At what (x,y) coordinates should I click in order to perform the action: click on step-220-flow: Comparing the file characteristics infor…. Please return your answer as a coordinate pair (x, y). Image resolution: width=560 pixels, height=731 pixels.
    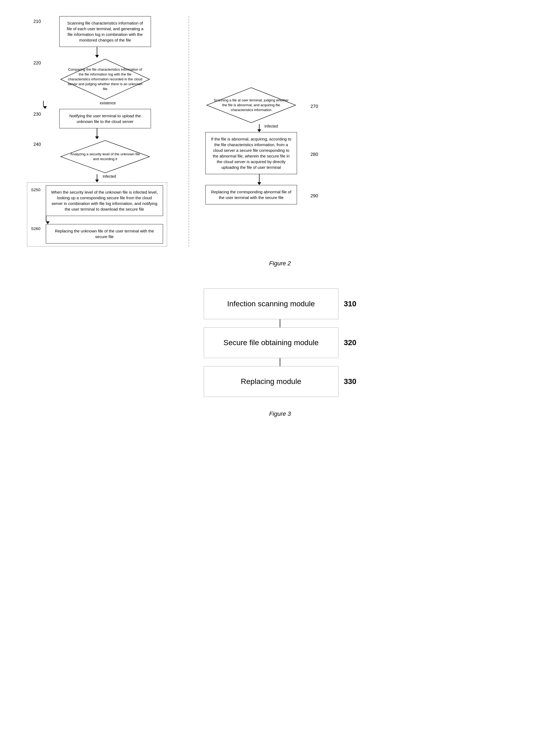
    Looking at the image, I should click on (105, 79).